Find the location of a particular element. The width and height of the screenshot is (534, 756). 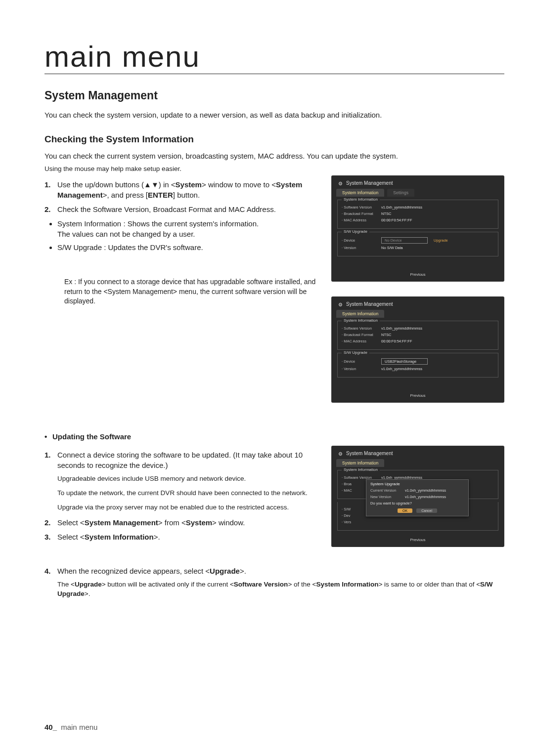

updating-note-1: Upgradeable devices include USB memory a… is located at coordinates (189, 479).